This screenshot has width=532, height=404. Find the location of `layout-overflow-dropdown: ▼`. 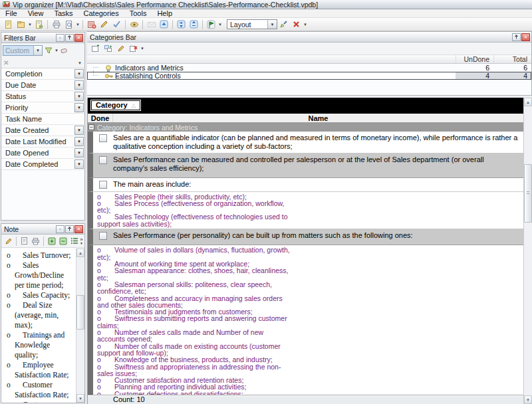

layout-overflow-dropdown: ▼ is located at coordinates (305, 25).